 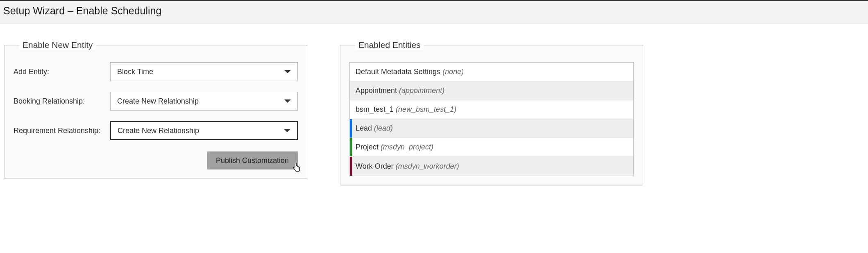 I want to click on requirement-relationship-label: Requirement Relationship:, so click(x=62, y=131).